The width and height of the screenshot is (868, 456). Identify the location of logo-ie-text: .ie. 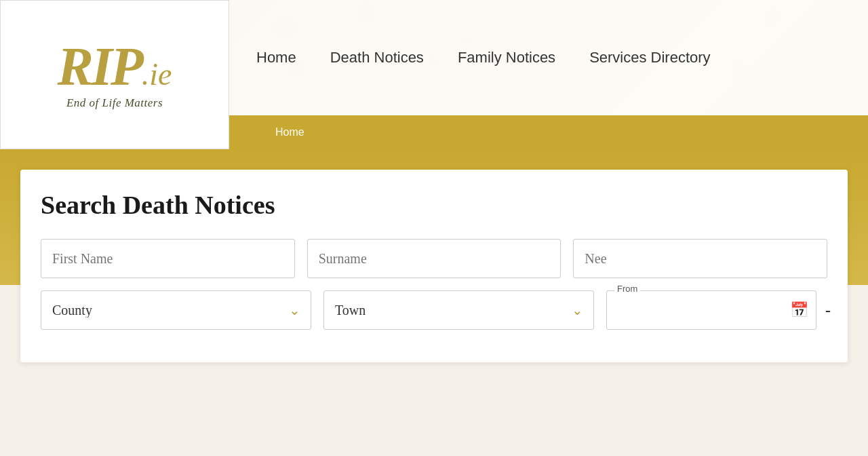
(157, 75).